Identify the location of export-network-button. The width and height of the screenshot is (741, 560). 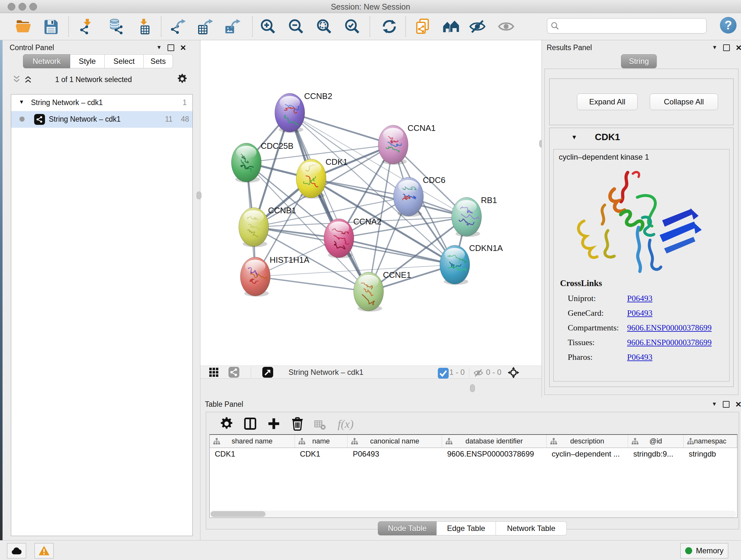
(178, 26).